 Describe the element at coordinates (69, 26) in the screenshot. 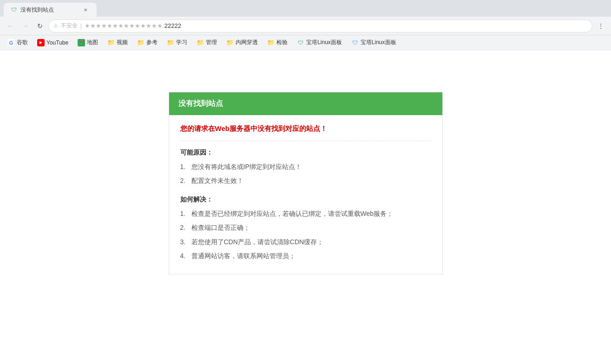

I see `not-secure-label: 不安全` at that location.